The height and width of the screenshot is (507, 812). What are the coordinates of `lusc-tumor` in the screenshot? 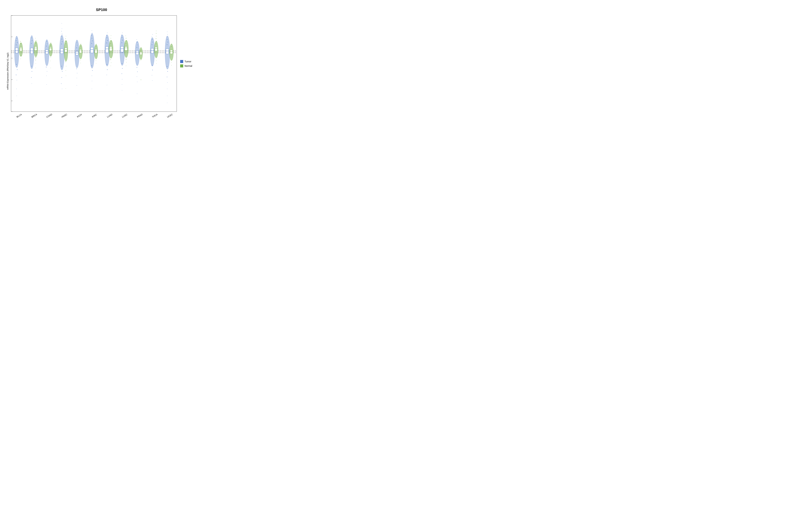 It's located at (122, 62).